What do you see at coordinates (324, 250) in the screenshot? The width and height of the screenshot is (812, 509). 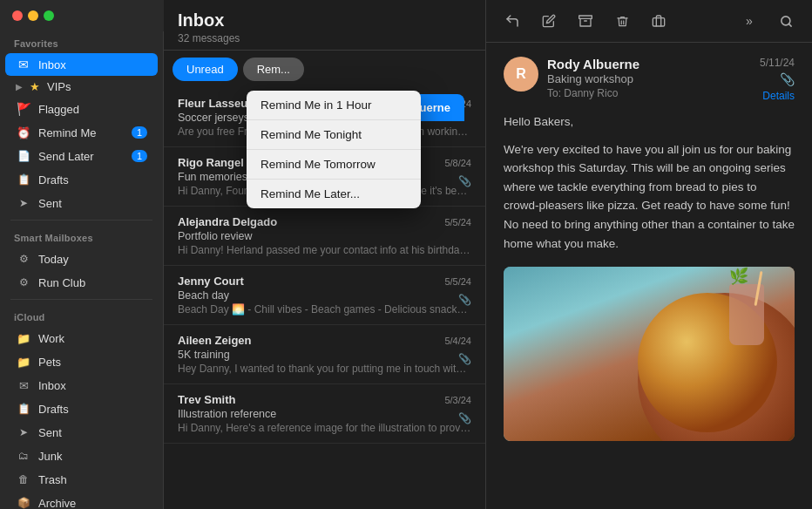 I see `email-preview: Hi Danny! Herland passed me your contact…` at bounding box center [324, 250].